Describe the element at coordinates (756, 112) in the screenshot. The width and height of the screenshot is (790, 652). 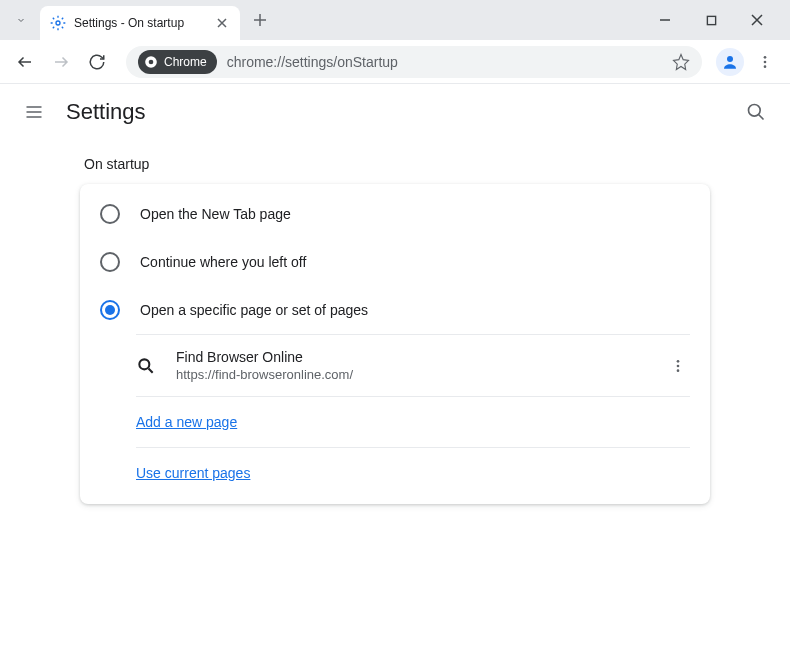
I see `settings-search-button` at that location.